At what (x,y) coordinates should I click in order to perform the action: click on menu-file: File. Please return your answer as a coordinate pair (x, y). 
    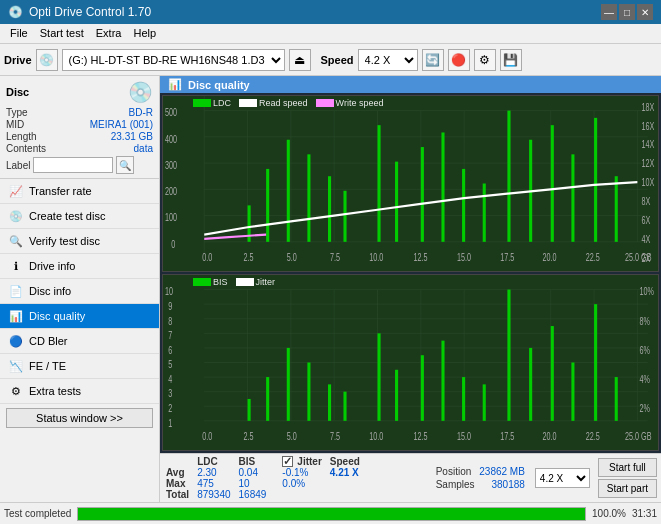
    Looking at the image, I should click on (19, 34).